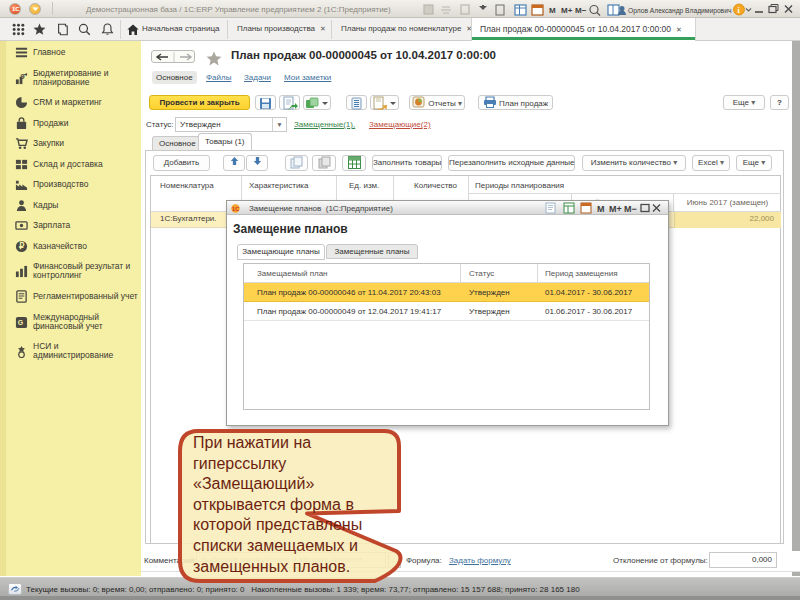 This screenshot has width=800, height=600. I want to click on svg-text: Орлов Александр Владимирович, so click(680, 11).